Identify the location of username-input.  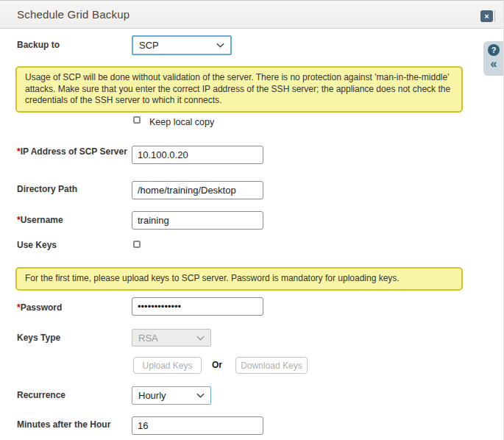
(197, 221).